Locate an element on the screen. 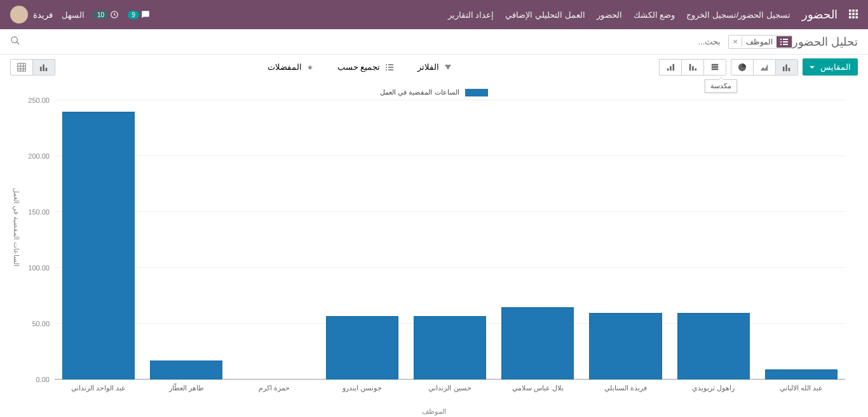  bar-chart-button is located at coordinates (787, 67).